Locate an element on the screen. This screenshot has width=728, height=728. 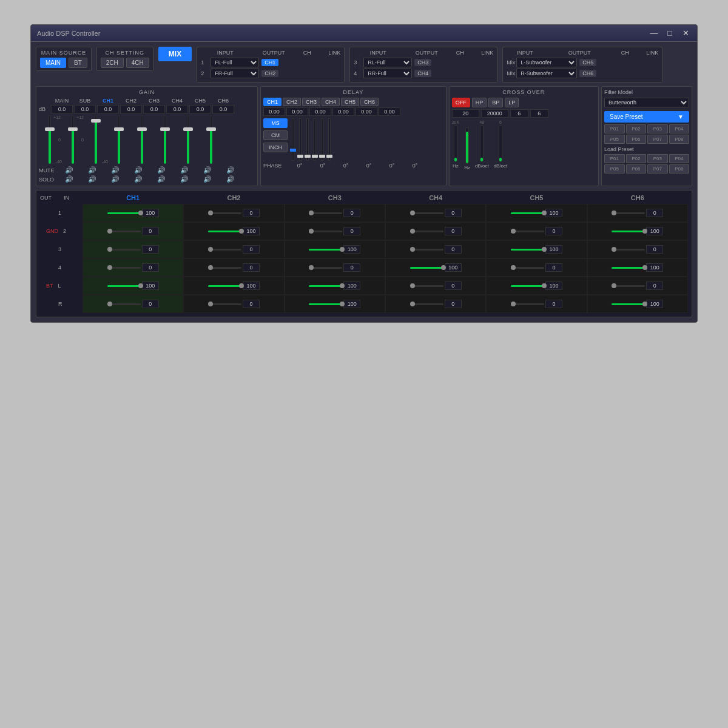
solo-ch3: 🔊 is located at coordinates (161, 180).